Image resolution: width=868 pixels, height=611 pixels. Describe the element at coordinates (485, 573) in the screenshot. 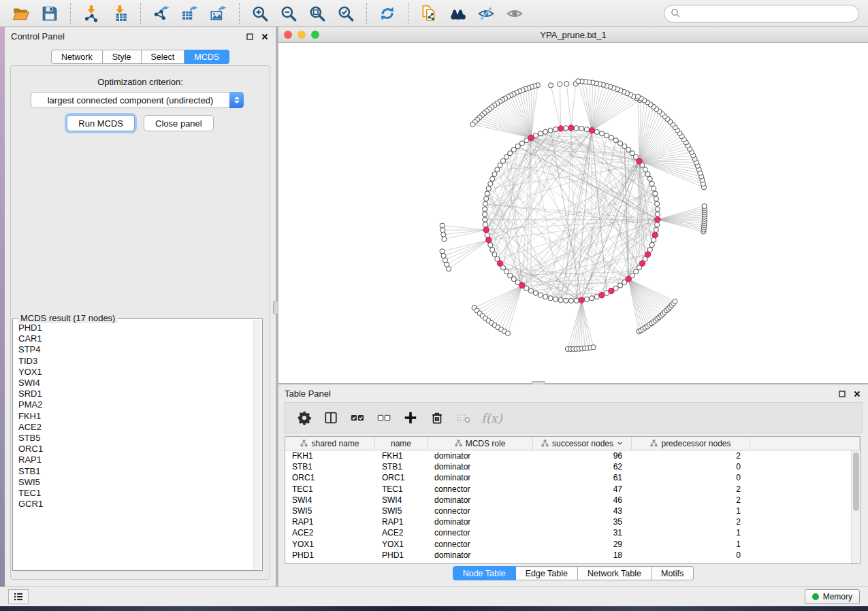

I see `table-tab-node-table: Node Table` at that location.